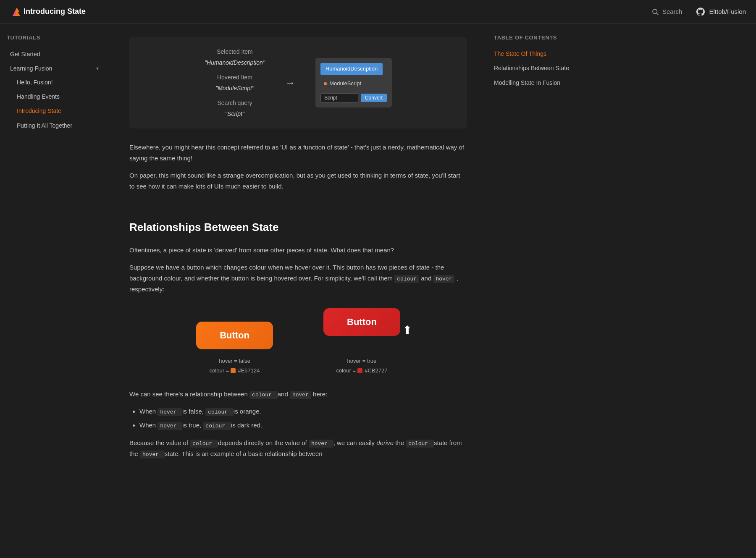 This screenshot has width=756, height=558. I want to click on hover-false-text: hover = false, so click(235, 361).